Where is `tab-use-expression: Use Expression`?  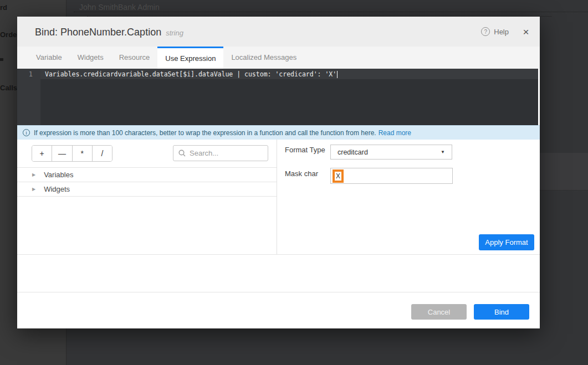 tab-use-expression: Use Expression is located at coordinates (191, 58).